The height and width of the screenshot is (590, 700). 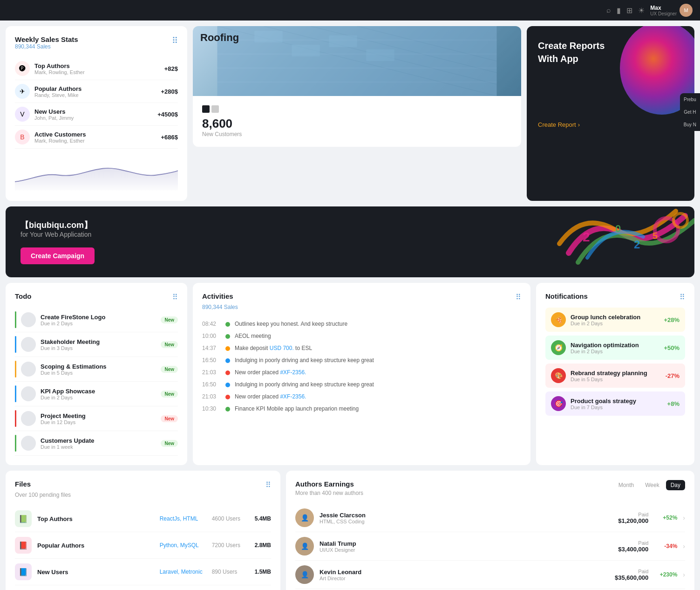 I want to click on stat-item-top-authors: 🅟 Top Authors Mark, Rowling, Esther +82$, so click(x=96, y=69).